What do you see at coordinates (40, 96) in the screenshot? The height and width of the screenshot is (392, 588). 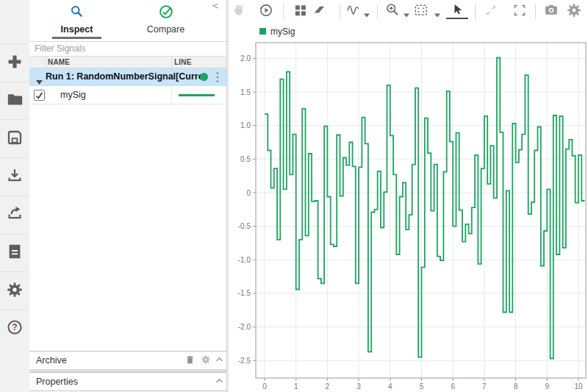 I see `signal-checkbox` at bounding box center [40, 96].